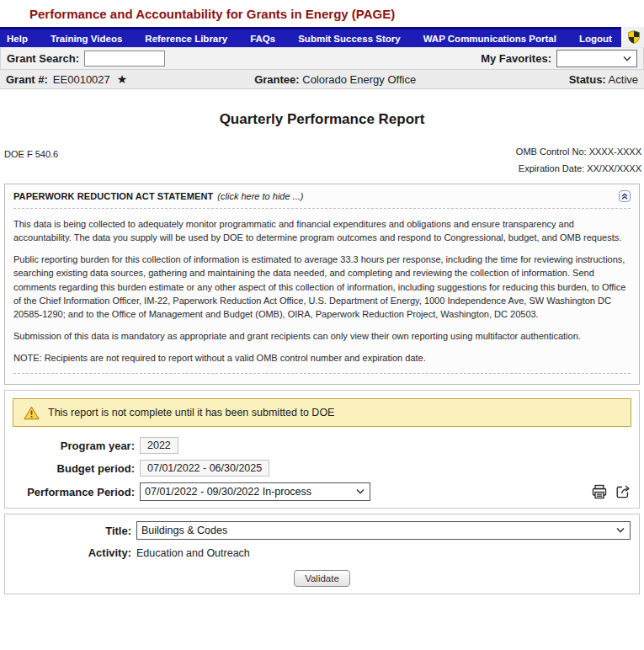 The height and width of the screenshot is (650, 644). Describe the element at coordinates (359, 79) in the screenshot. I see `grantee-value: Colorado Energy Office` at that location.